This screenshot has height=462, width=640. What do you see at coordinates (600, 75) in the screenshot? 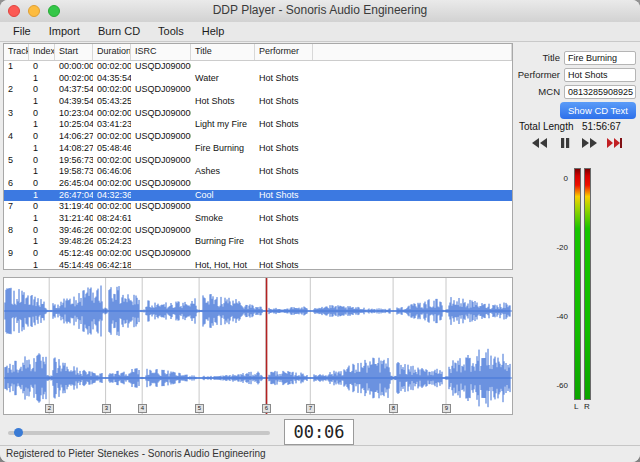
I see `performer-field: Hot Shots` at bounding box center [600, 75].